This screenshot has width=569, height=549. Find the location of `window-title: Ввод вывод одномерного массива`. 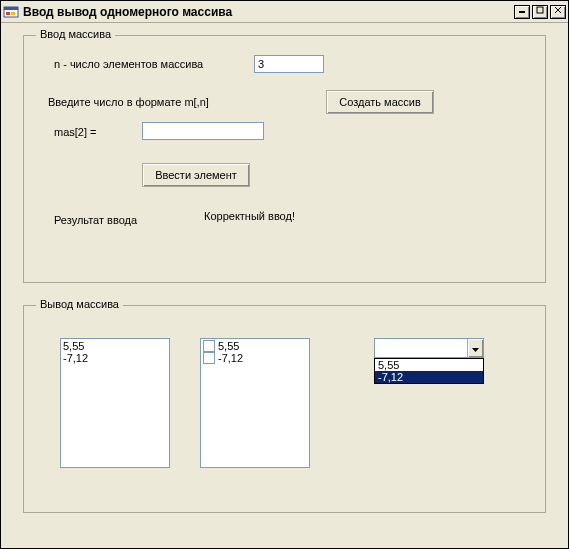

window-title: Ввод вывод одномерного массива is located at coordinates (268, 12).